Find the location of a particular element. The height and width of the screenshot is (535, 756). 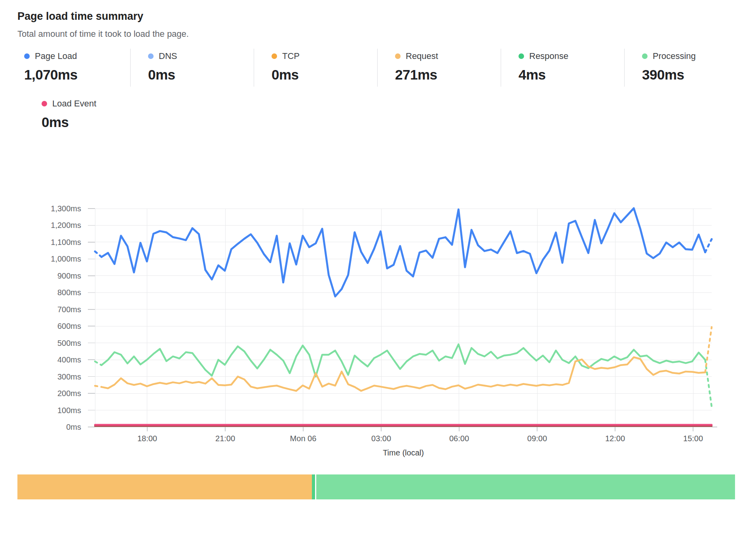

tcp-dot-icon is located at coordinates (274, 56).